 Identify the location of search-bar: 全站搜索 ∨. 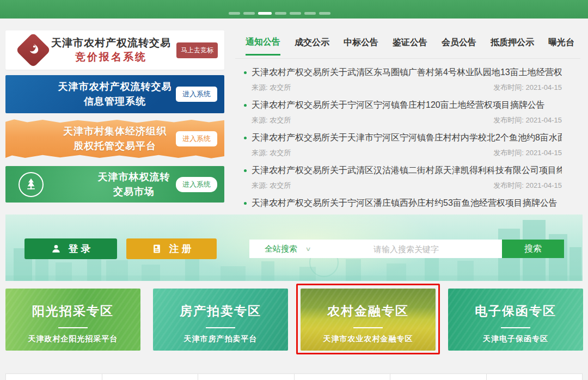
(376, 249).